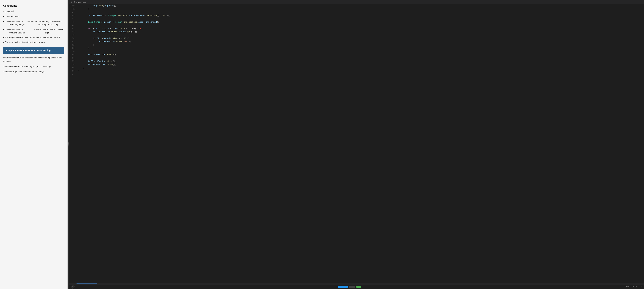 The height and width of the screenshot is (289, 644). Describe the element at coordinates (6, 50) in the screenshot. I see `arrow-icon: ▼` at that location.